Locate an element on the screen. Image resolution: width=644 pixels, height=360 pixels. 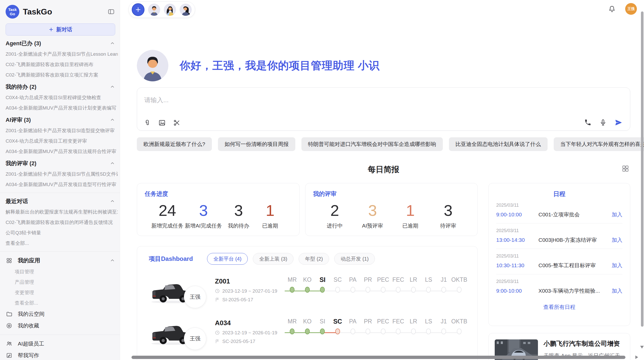
sidebar-item-ai-employee: AI超级员工 is located at coordinates (61, 344).